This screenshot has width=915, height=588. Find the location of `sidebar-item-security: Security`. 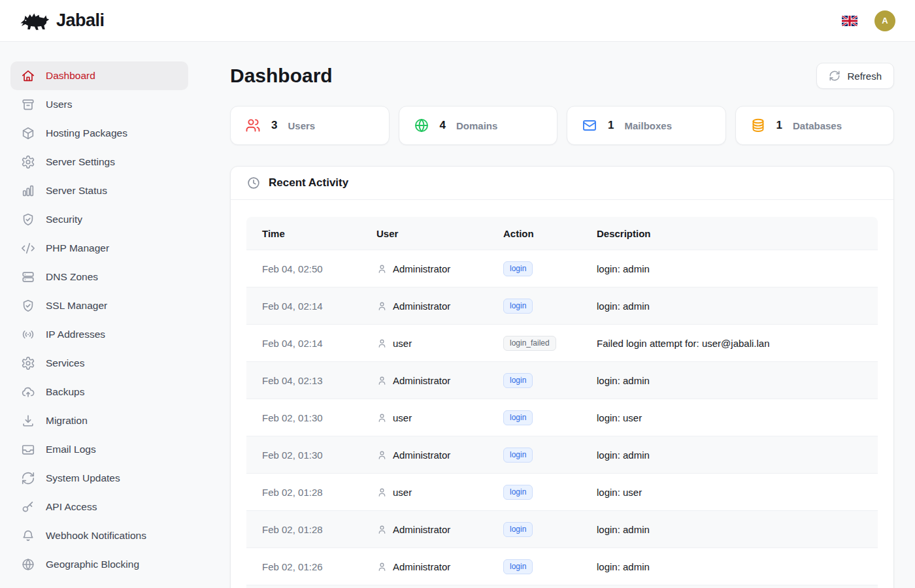

sidebar-item-security: Security is located at coordinates (99, 220).